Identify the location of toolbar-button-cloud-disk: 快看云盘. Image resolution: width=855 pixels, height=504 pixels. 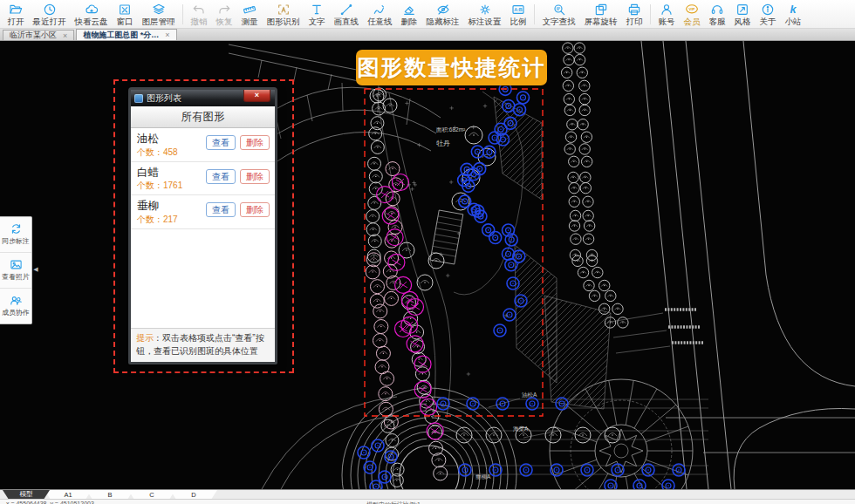
(91, 14).